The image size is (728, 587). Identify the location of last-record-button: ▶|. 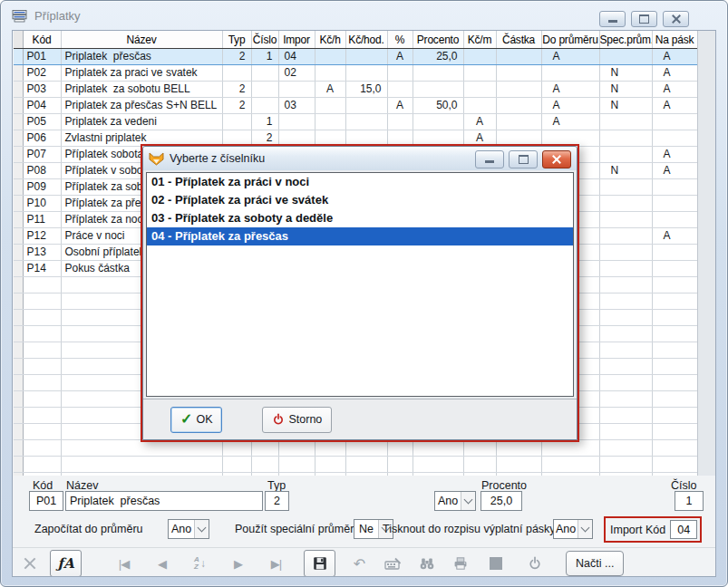
(276, 563).